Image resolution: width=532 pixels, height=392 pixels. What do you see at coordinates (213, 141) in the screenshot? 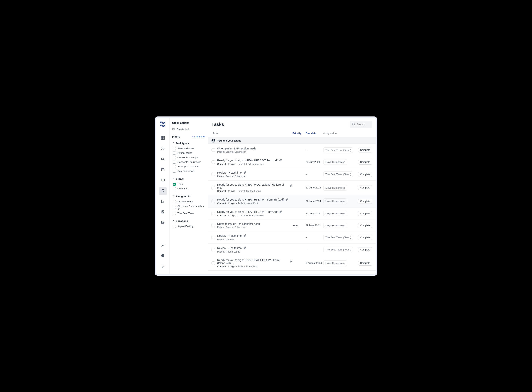
I see `group-avatar-icon` at bounding box center [213, 141].